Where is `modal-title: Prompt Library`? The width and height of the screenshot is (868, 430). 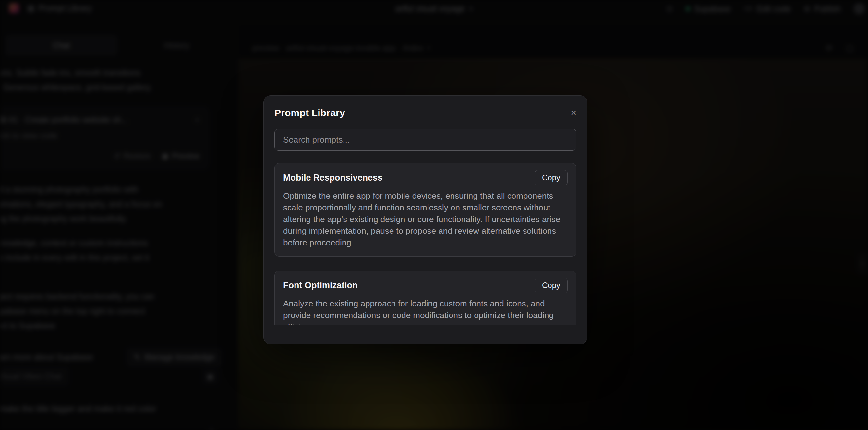
modal-title: Prompt Library is located at coordinates (310, 113).